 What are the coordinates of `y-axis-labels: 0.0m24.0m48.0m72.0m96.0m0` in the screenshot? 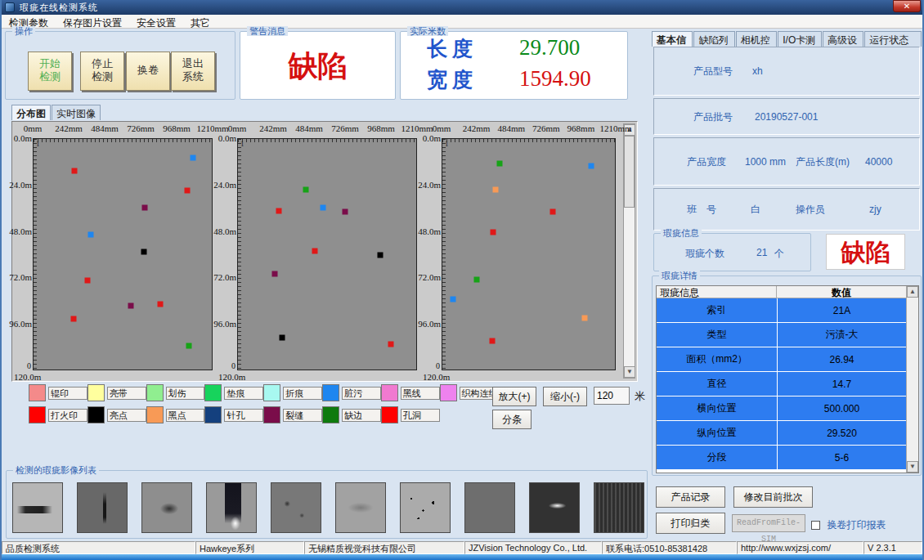 It's located at (23, 254).